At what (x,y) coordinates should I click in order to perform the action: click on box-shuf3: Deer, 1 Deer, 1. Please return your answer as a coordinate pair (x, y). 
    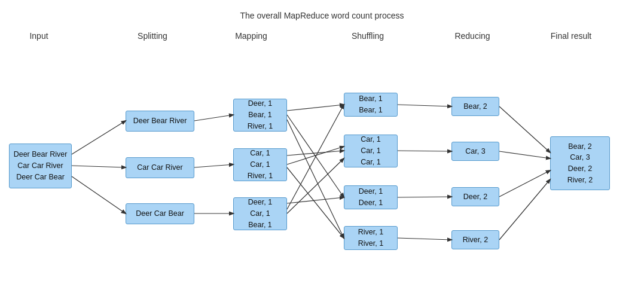
    Looking at the image, I should click on (371, 197).